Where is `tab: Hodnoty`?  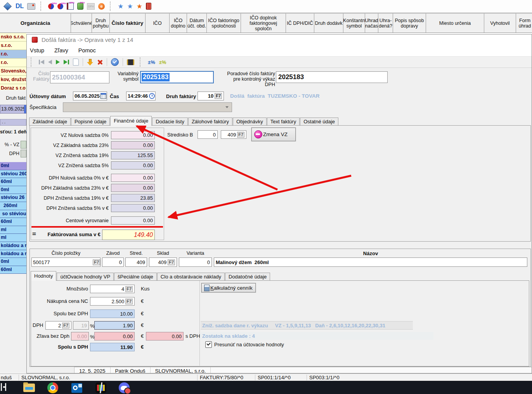
tab: Hodnoty is located at coordinates (43, 276).